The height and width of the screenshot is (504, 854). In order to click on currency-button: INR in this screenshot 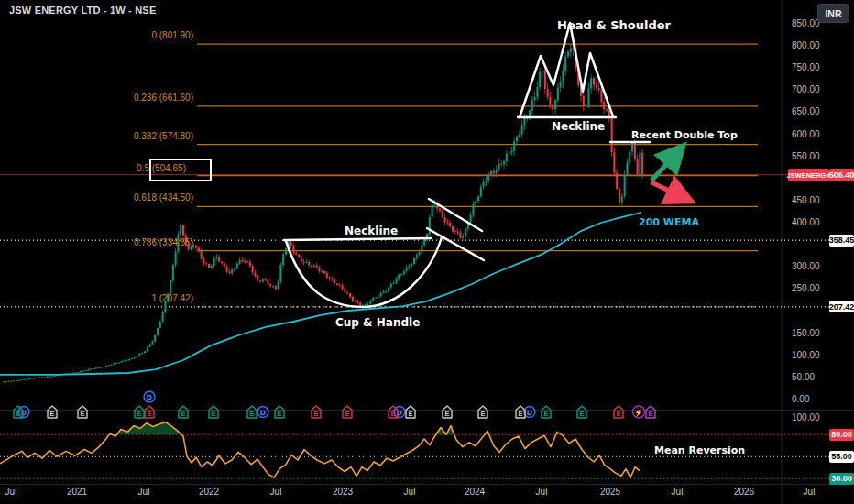, I will do `click(834, 13)`.